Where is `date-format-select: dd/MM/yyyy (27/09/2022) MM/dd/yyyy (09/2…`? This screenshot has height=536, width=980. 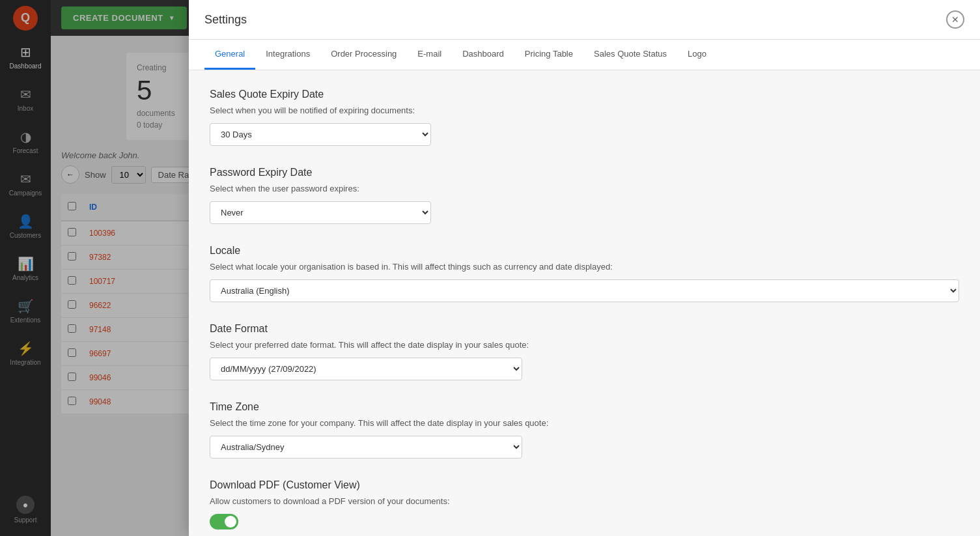 date-format-select: dd/MM/yyyy (27/09/2022) MM/dd/yyyy (09/2… is located at coordinates (366, 369).